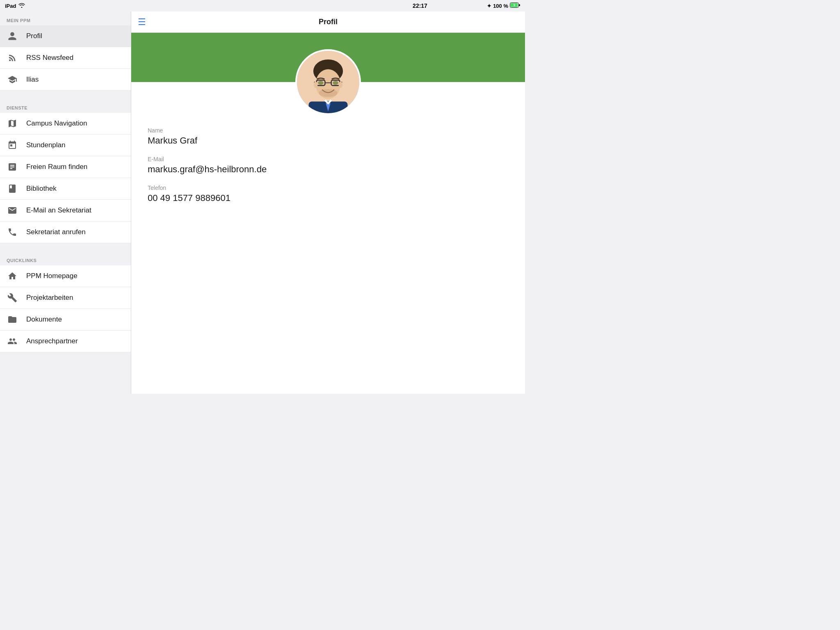  What do you see at coordinates (12, 123) in the screenshot?
I see `map-icon` at bounding box center [12, 123].